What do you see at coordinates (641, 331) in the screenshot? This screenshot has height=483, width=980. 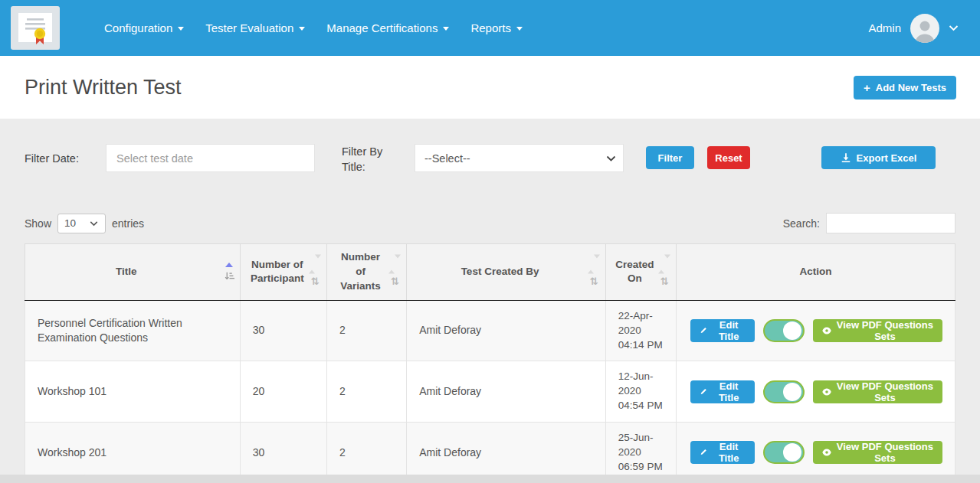 I see `cell-created-on: 22-Apr-2020 04:14 PM` at bounding box center [641, 331].